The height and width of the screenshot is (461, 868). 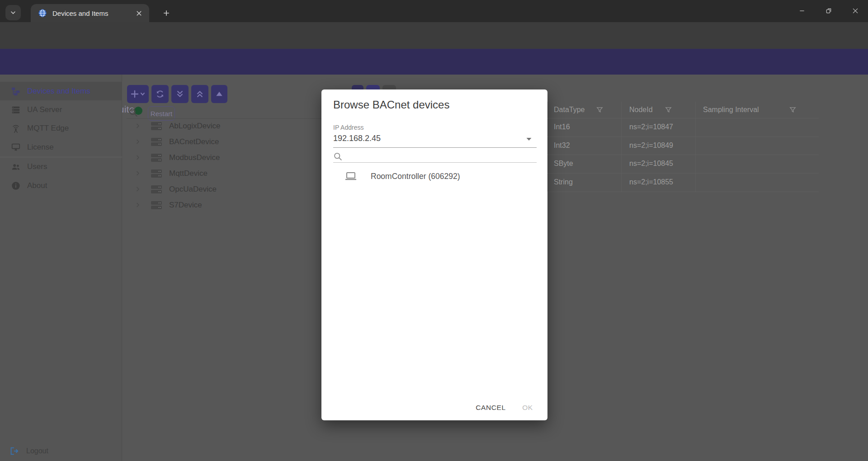 I want to click on refresh-icon, so click(x=160, y=94).